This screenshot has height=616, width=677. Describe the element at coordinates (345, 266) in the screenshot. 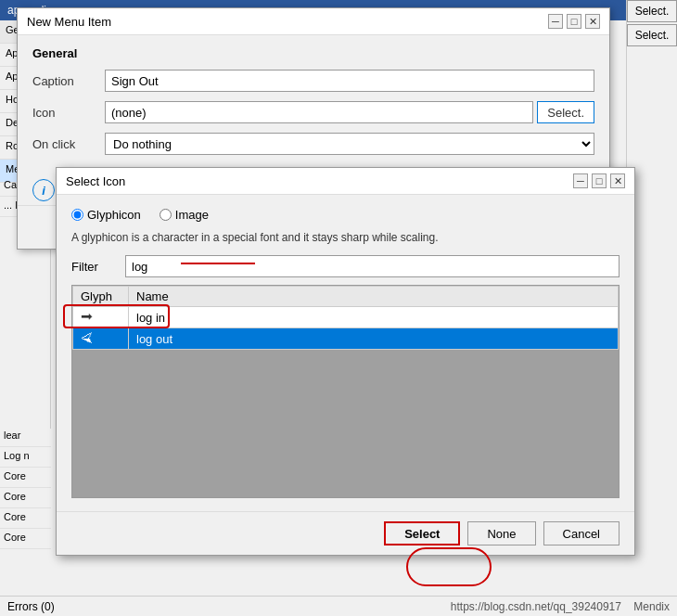

I see `filter-row: Filter` at that location.